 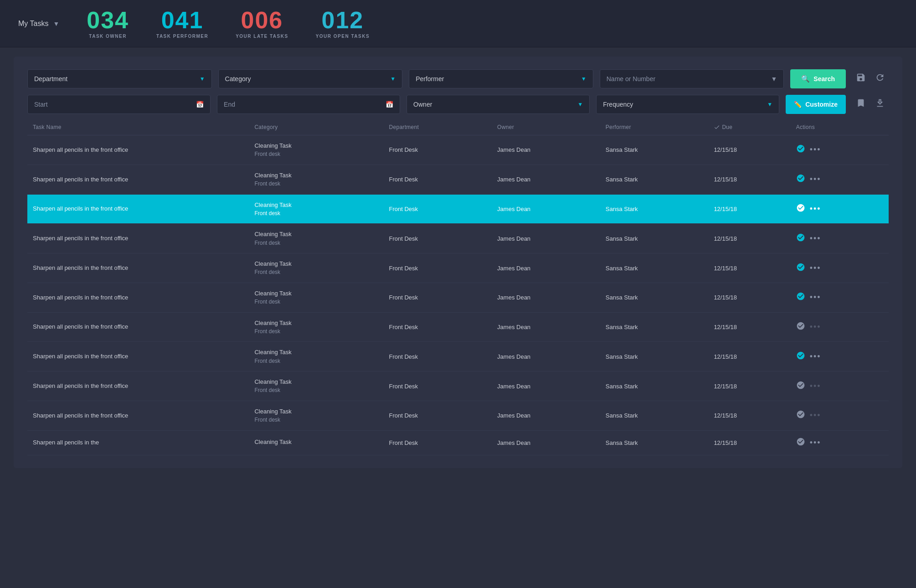 I want to click on frequency-filter: Frequency ▼, so click(x=688, y=104).